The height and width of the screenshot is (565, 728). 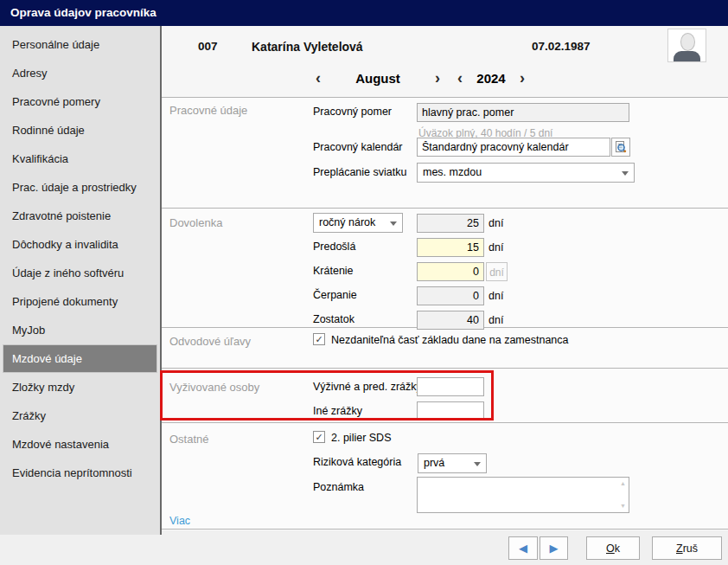 I want to click on calendar-lookup-button, so click(x=621, y=147).